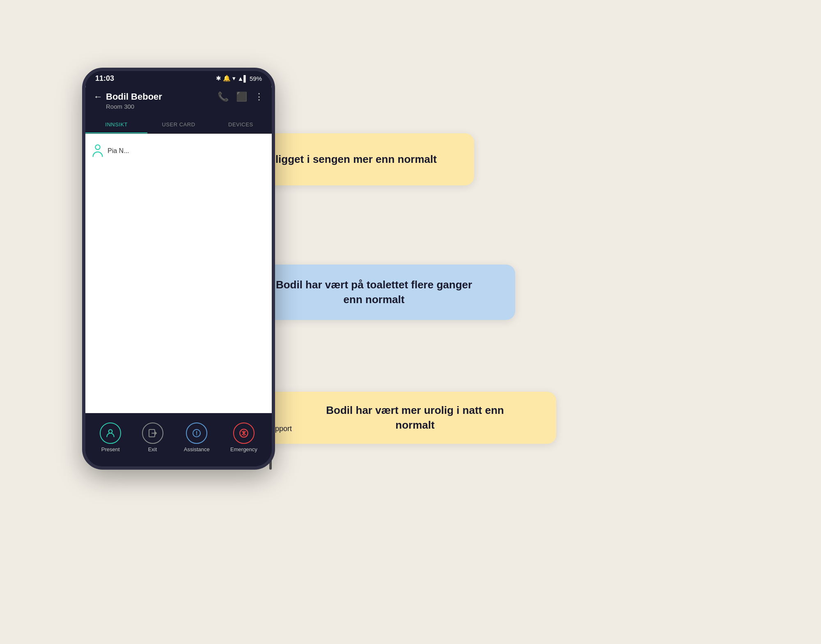 Image resolution: width=821 pixels, height=644 pixels. I want to click on status-bar: 11:03 ✱ 🔔 ▾ ▲▌ 59%, so click(179, 78).